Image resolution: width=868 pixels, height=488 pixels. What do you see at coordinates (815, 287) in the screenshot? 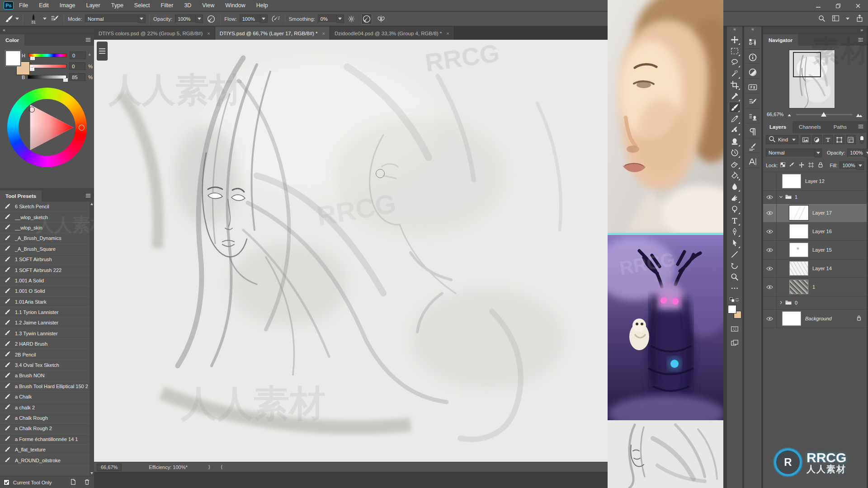
I see `layer-row: 1` at bounding box center [815, 287].